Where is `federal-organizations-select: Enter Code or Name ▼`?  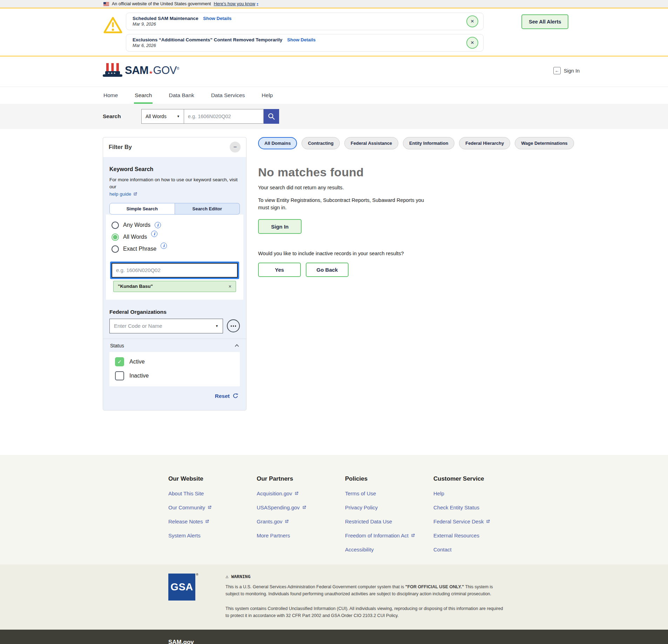 federal-organizations-select: Enter Code or Name ▼ is located at coordinates (166, 326).